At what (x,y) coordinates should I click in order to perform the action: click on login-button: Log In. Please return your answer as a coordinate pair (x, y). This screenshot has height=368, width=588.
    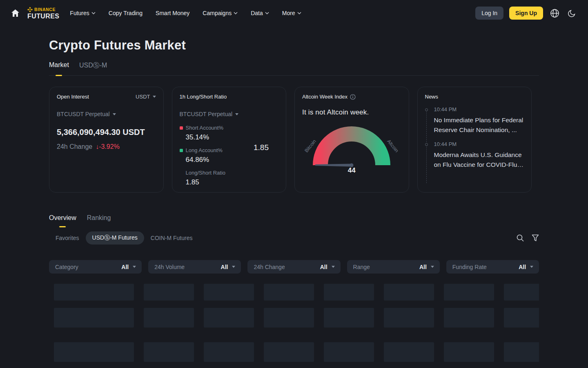
    Looking at the image, I should click on (489, 13).